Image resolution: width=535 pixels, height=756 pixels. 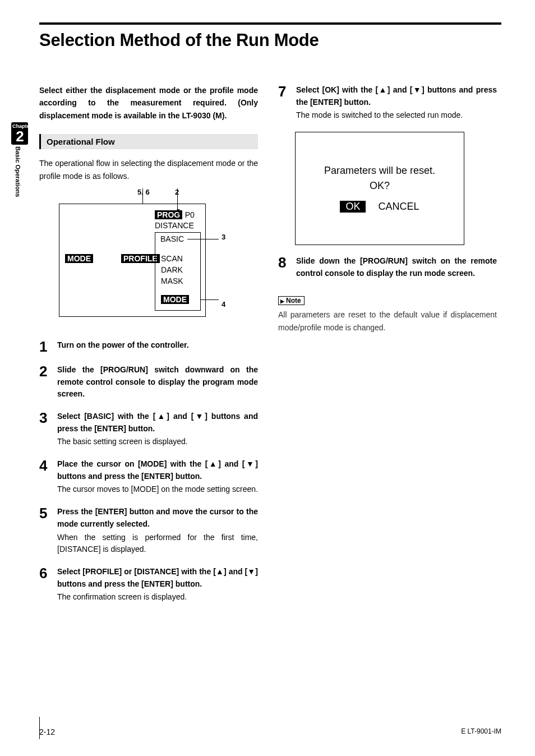 I want to click on confirmation-dialog: Parameters will be reset. OK? OK CANCEL, so click(x=380, y=188).